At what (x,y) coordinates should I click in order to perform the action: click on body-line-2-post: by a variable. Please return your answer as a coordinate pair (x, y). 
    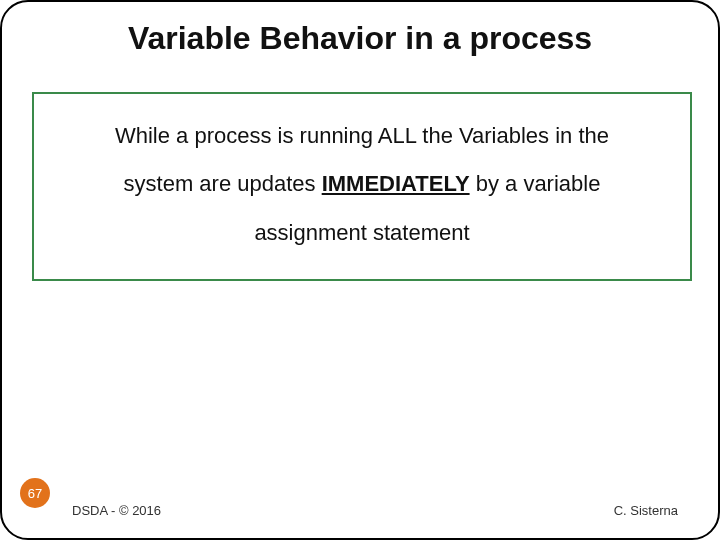
    Looking at the image, I should click on (536, 184).